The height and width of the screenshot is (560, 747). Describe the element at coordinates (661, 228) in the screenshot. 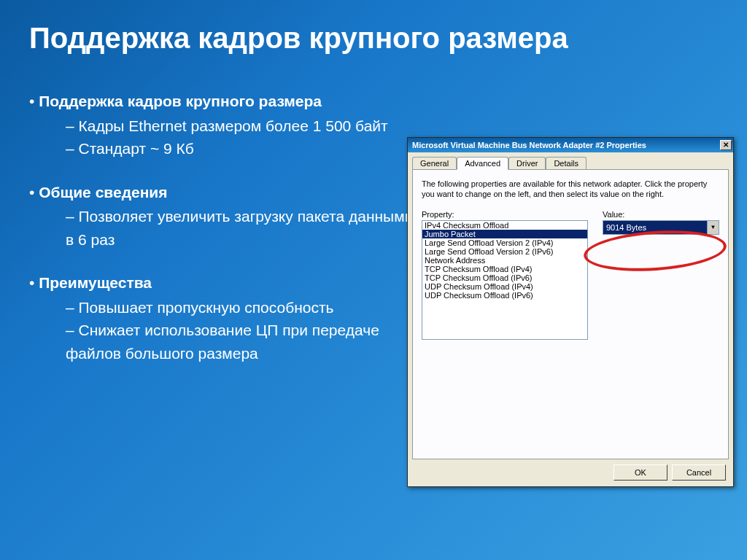

I see `value-dropdown: 9014 Bytes ▼` at that location.